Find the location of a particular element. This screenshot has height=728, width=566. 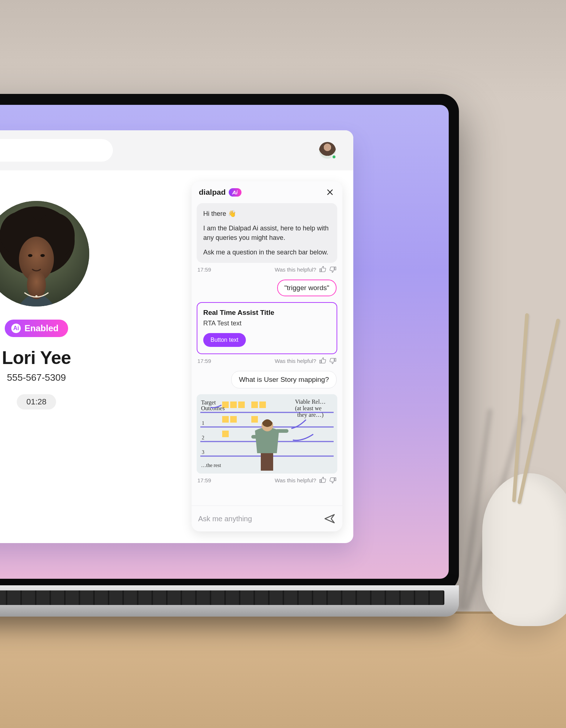

send-icon is located at coordinates (330, 519).